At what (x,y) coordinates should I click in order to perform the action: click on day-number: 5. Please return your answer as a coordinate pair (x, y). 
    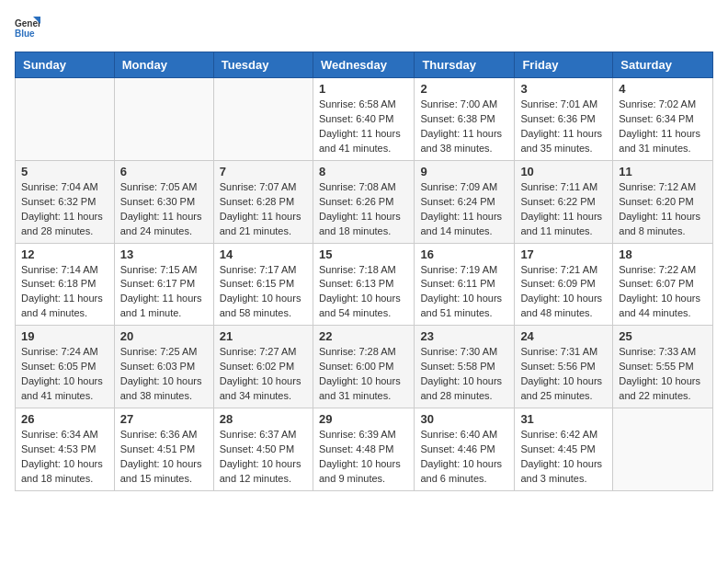
    Looking at the image, I should click on (64, 171).